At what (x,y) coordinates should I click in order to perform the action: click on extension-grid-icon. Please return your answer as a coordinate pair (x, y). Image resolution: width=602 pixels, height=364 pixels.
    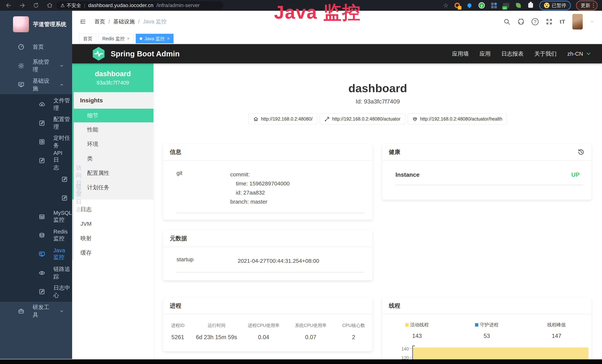
    Looking at the image, I should click on (494, 5).